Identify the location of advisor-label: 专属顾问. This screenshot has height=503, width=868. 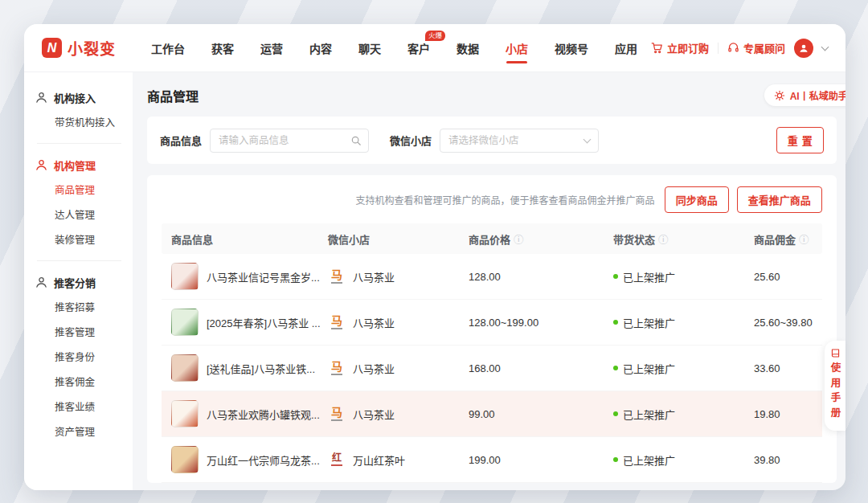
(764, 48).